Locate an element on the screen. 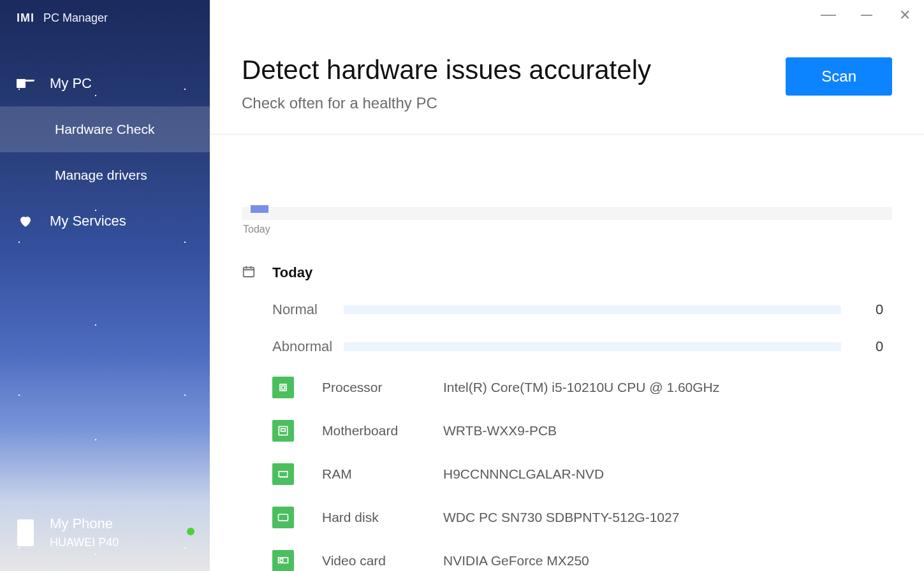 This screenshot has height=571, width=924. sidebar-item-my-pc: My PC is located at coordinates (105, 83).